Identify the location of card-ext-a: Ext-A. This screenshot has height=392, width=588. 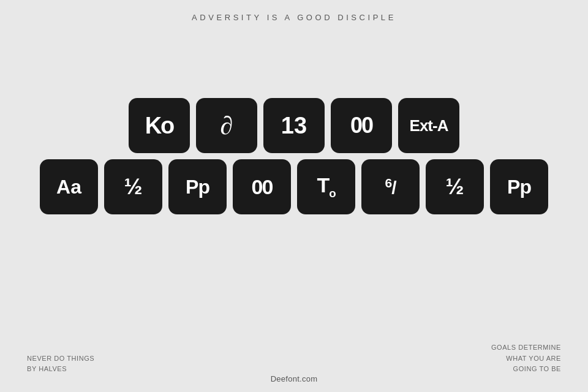
(429, 126).